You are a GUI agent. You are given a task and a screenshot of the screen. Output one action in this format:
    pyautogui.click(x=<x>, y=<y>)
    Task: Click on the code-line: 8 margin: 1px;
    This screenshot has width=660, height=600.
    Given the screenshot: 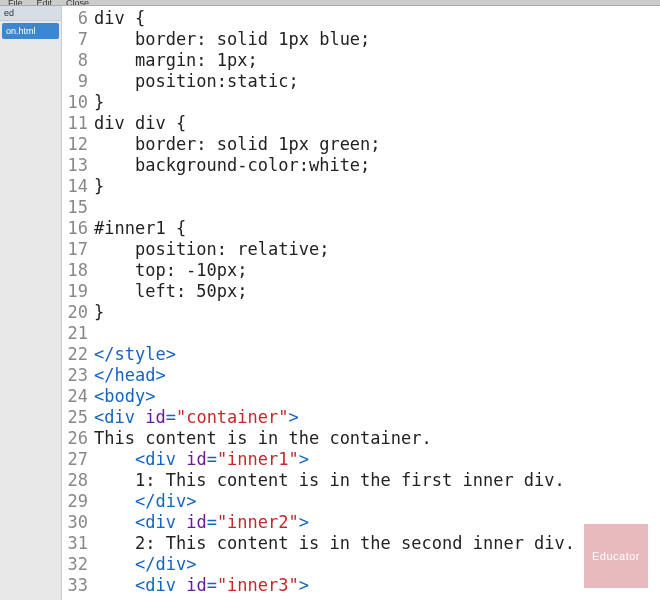 What is the action you would take?
    pyautogui.click(x=361, y=60)
    